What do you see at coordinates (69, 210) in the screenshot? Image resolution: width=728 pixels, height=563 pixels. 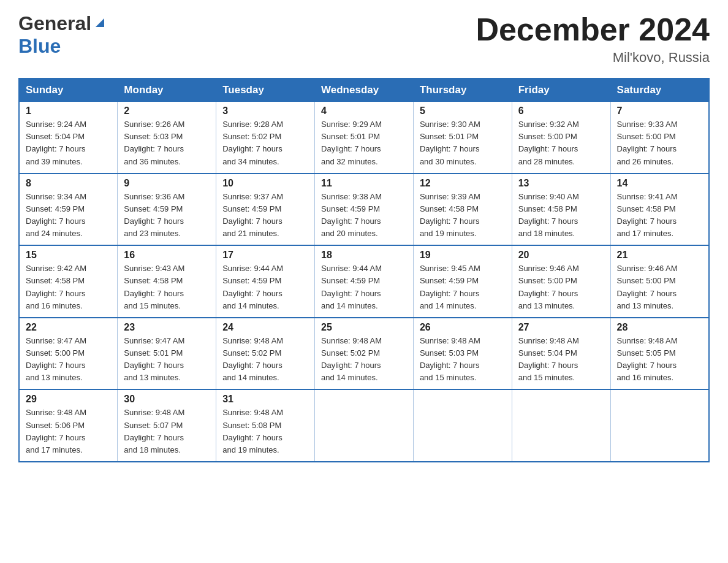 I see `table-row: 8Sunrise: 9:34 AMSunset: 4:59 PMDaylight…` at bounding box center [69, 210].